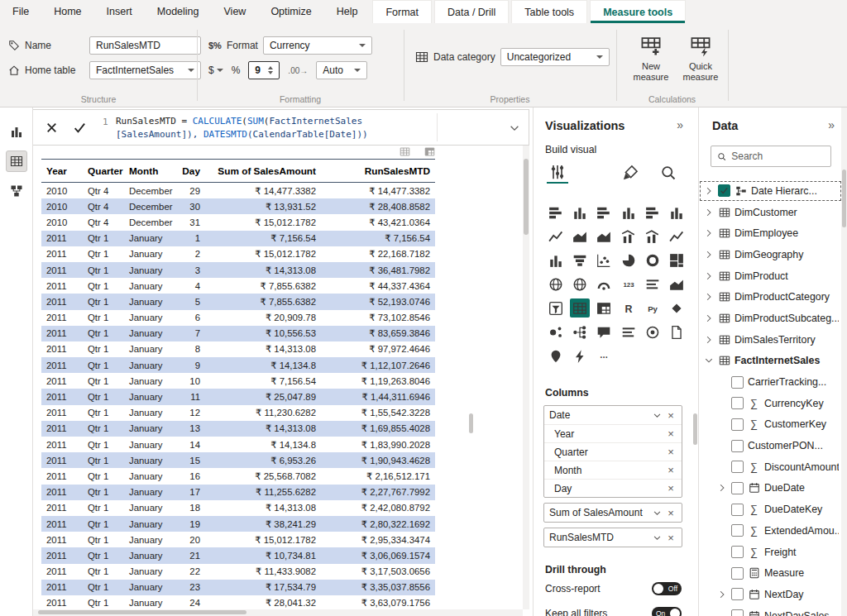 Image resolution: width=847 pixels, height=616 pixels. What do you see at coordinates (770, 595) in the screenshot?
I see `field-item-nextday: NextDay` at bounding box center [770, 595].